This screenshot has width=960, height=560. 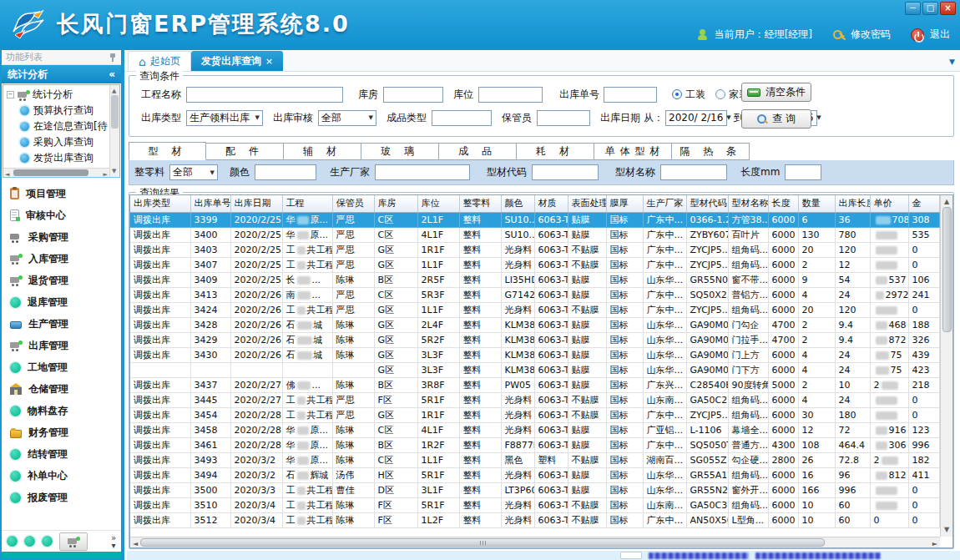 I want to click on table-row: 调拨出库35002020/3/3工共工程曹佳D区3L1F整料LT3P606063…, so click(x=534, y=490).